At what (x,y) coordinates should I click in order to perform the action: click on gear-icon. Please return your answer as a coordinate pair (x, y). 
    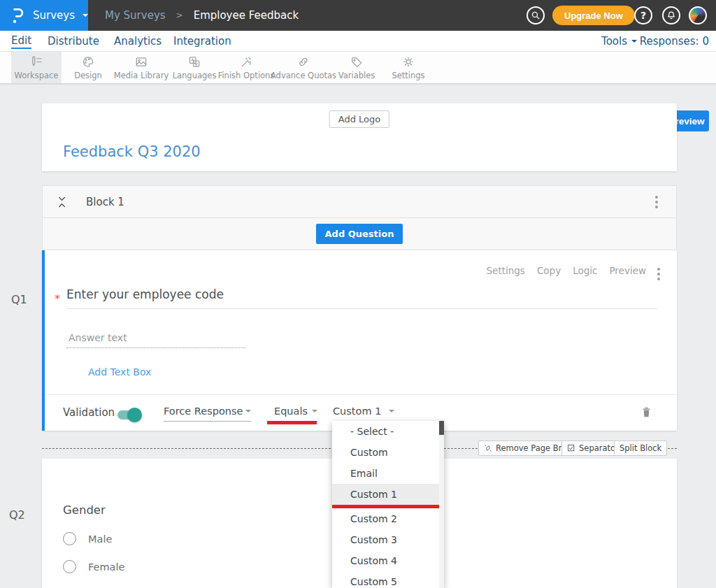
    Looking at the image, I should click on (408, 62).